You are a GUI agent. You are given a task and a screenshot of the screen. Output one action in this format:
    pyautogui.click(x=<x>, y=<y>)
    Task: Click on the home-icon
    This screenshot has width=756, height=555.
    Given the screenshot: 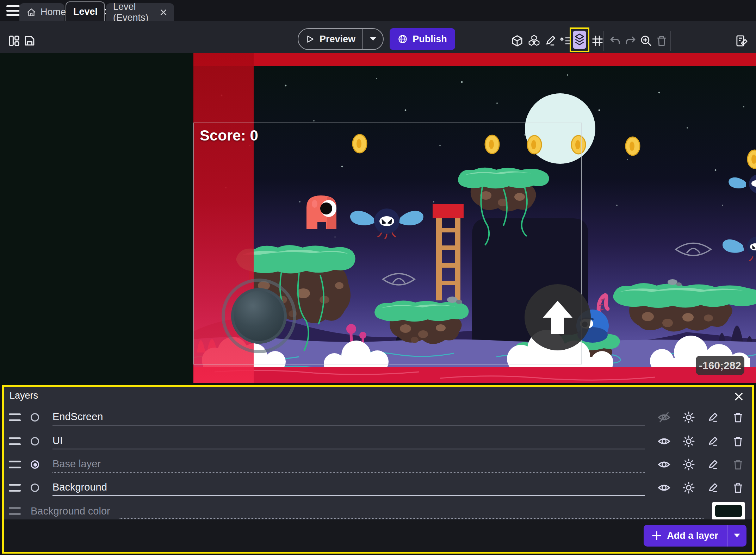 What is the action you would take?
    pyautogui.click(x=31, y=12)
    